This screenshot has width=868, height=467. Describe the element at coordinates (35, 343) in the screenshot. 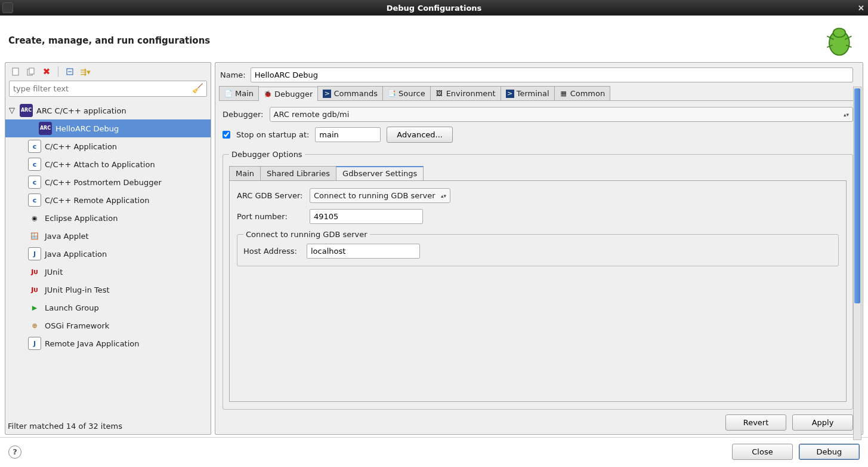

I see `remote-java-icon: J` at that location.